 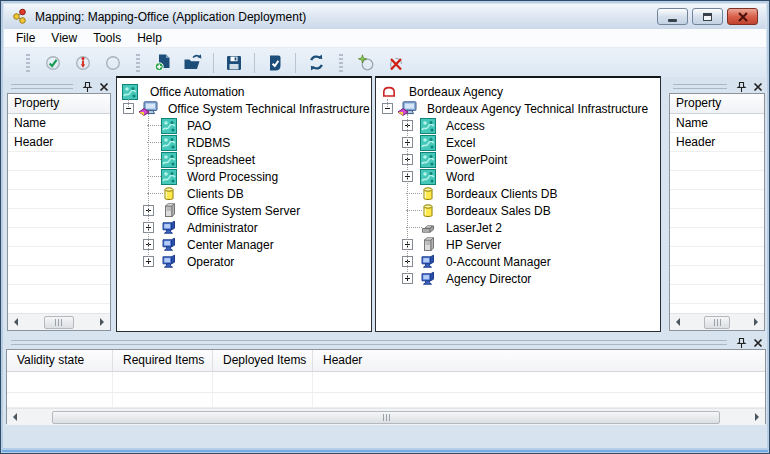 I want to click on column-header-validity-state: Validity state, so click(x=60, y=360).